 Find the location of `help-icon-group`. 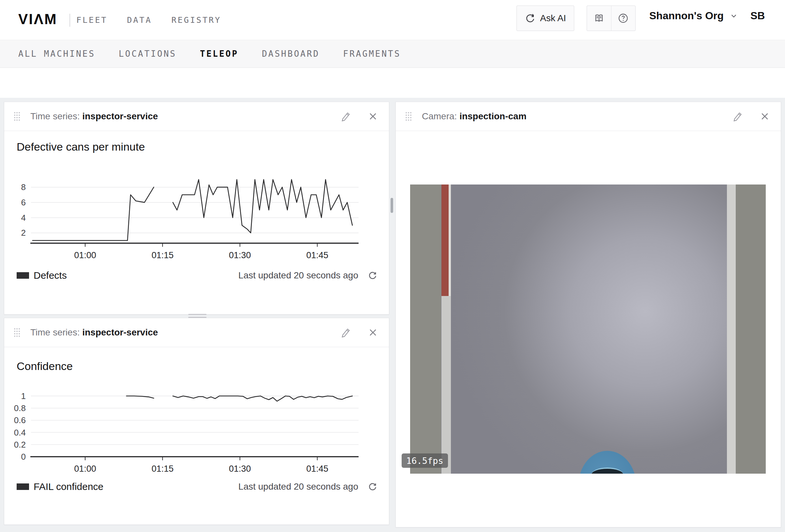

help-icon-group is located at coordinates (611, 18).